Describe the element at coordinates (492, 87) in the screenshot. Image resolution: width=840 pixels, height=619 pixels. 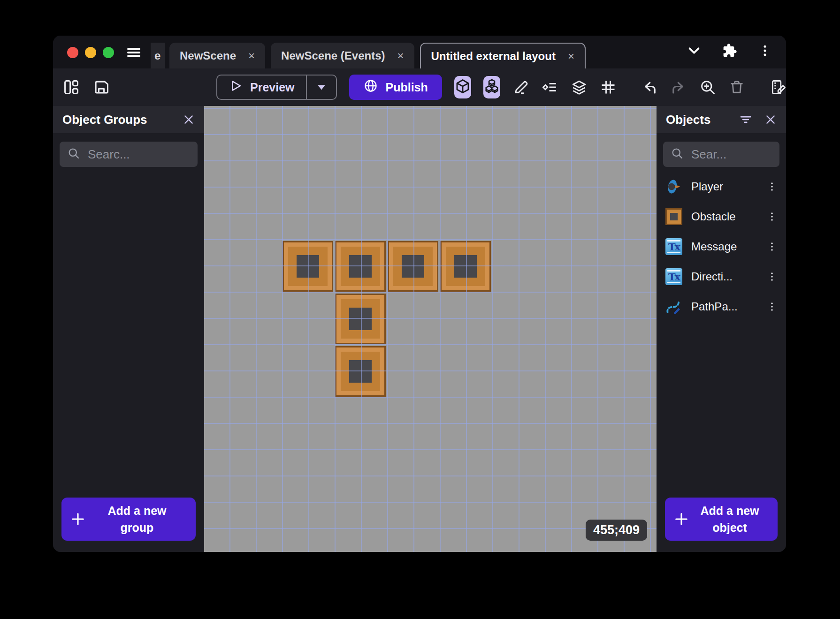
I see `cubes-icon` at that location.